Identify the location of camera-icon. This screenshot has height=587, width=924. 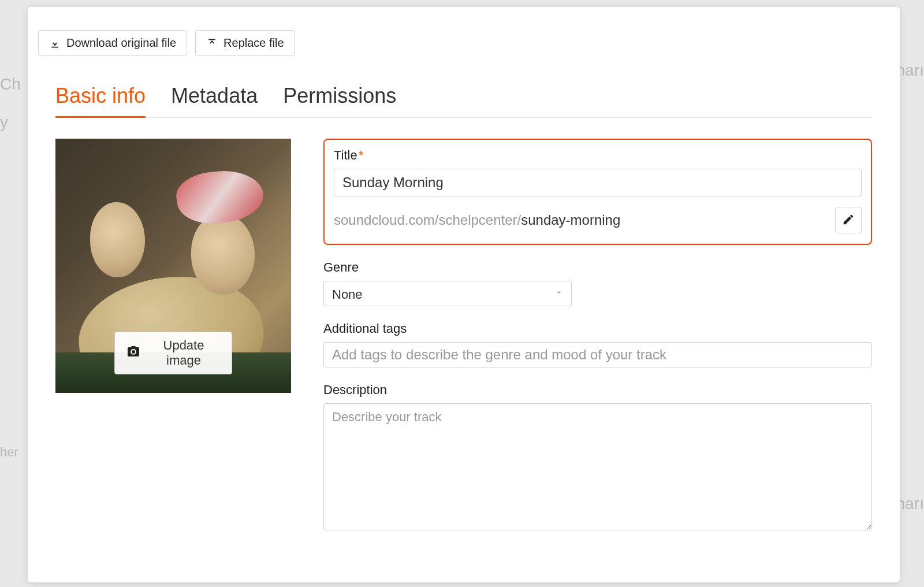
(133, 353).